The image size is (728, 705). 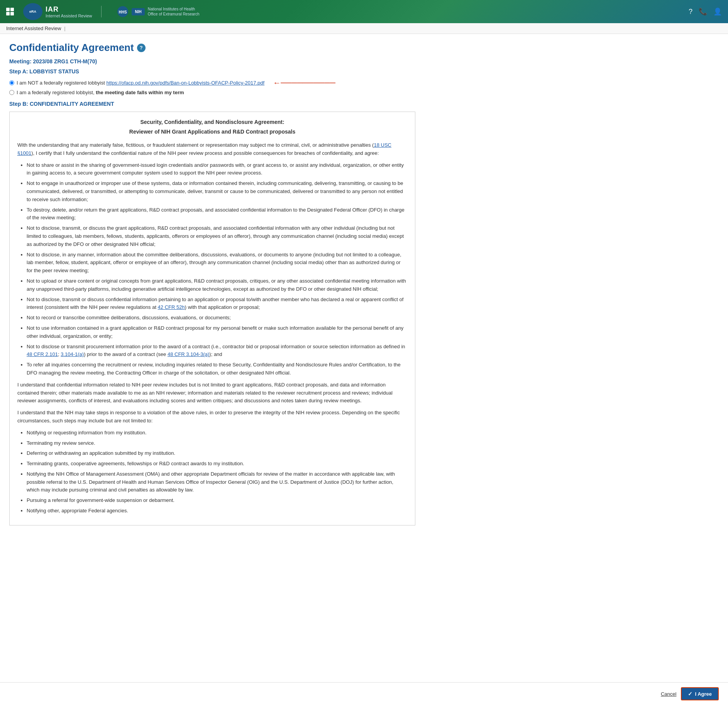 What do you see at coordinates (217, 464) in the screenshot?
I see `steps-item: Terminating grants, cooperative agreemen…` at bounding box center [217, 464].